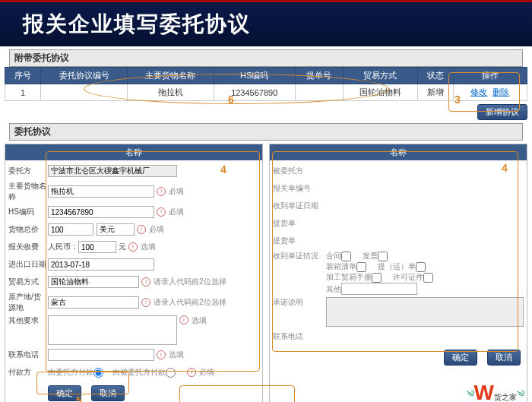 Image resolution: width=532 pixels, height=402 pixels. I want to click on delete-link: 删除, so click(501, 92).